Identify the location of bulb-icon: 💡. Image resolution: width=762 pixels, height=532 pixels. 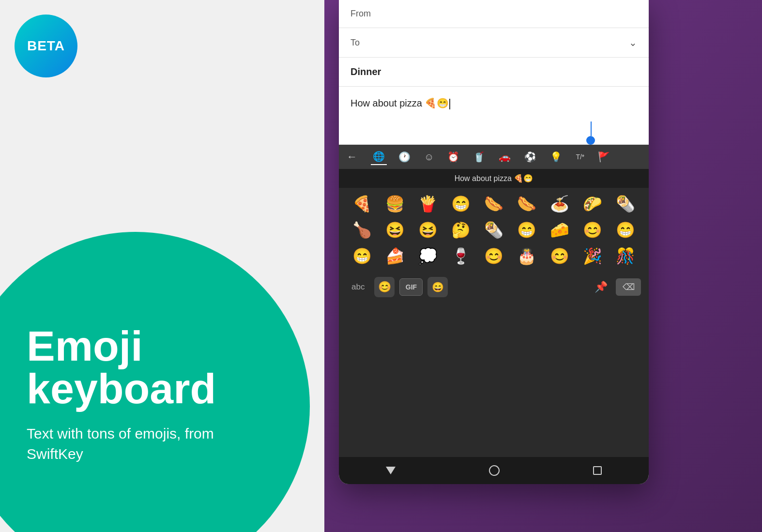
(556, 157).